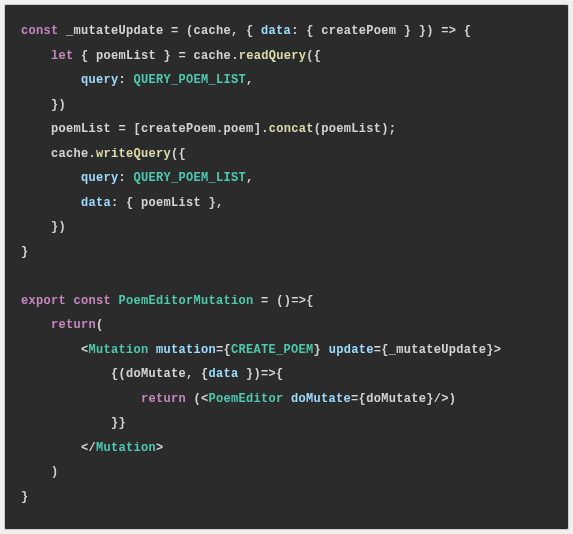  Describe the element at coordinates (88, 448) in the screenshot. I see `code-token: </` at that location.